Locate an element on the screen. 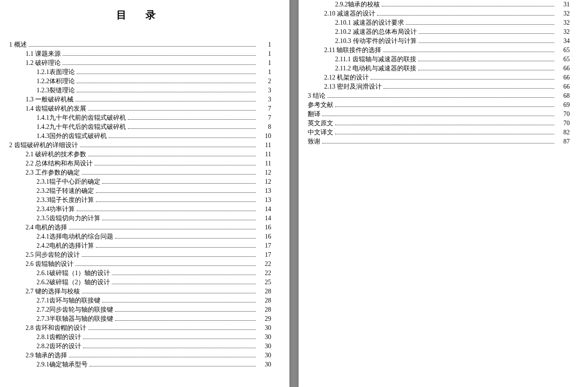 The width and height of the screenshot is (588, 387). toc-entry-page: 22 is located at coordinates (264, 273).